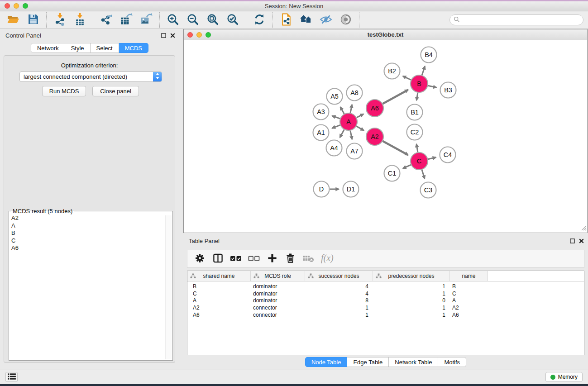 This screenshot has height=386, width=588. Describe the element at coordinates (326, 362) in the screenshot. I see `tab-node-table: Node Table` at that location.